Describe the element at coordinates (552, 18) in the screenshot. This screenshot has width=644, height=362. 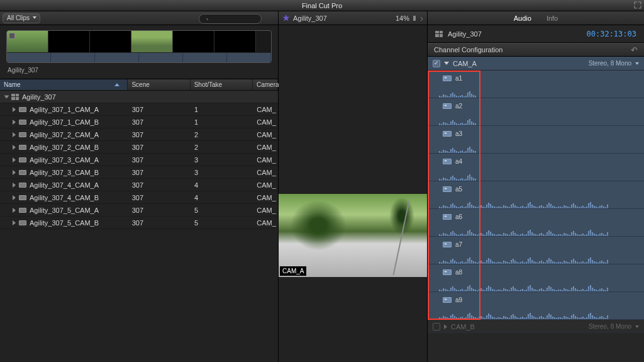
I see `tab-info: Info` at that location.